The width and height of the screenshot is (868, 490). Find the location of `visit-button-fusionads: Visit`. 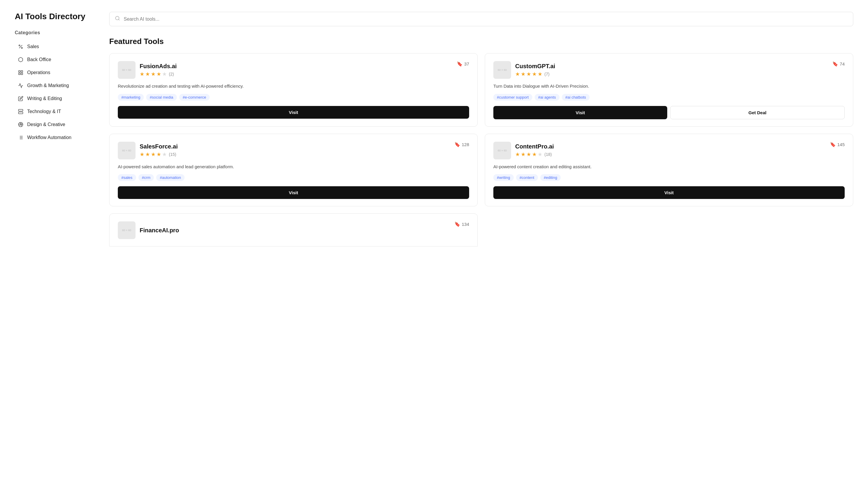

visit-button-fusionads: Visit is located at coordinates (293, 112).